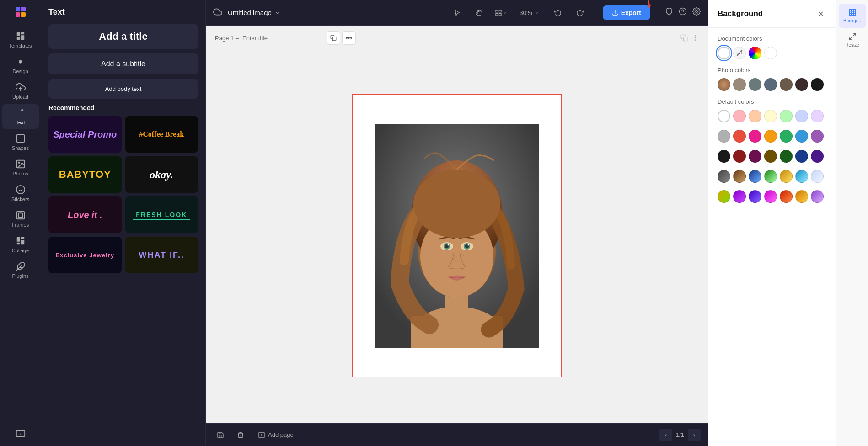  Describe the element at coordinates (21, 168) in the screenshot. I see `sidebar-item-photos: Photos` at that location.